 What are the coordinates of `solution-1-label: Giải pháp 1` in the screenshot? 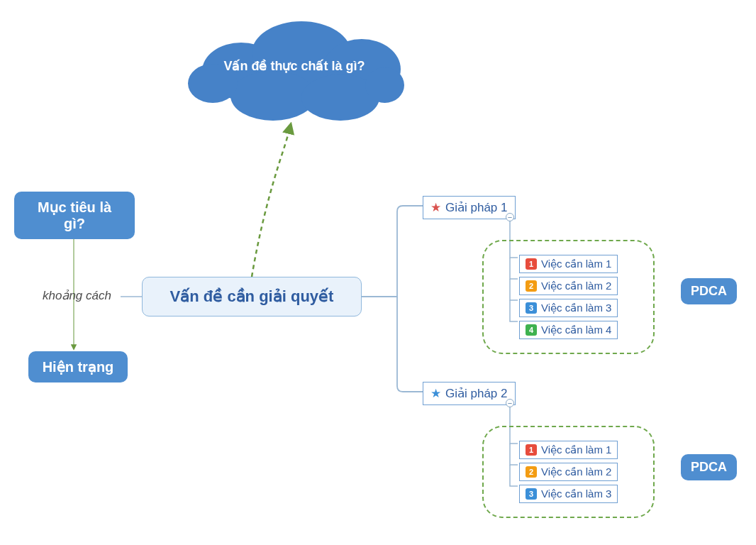 It's located at (477, 207).